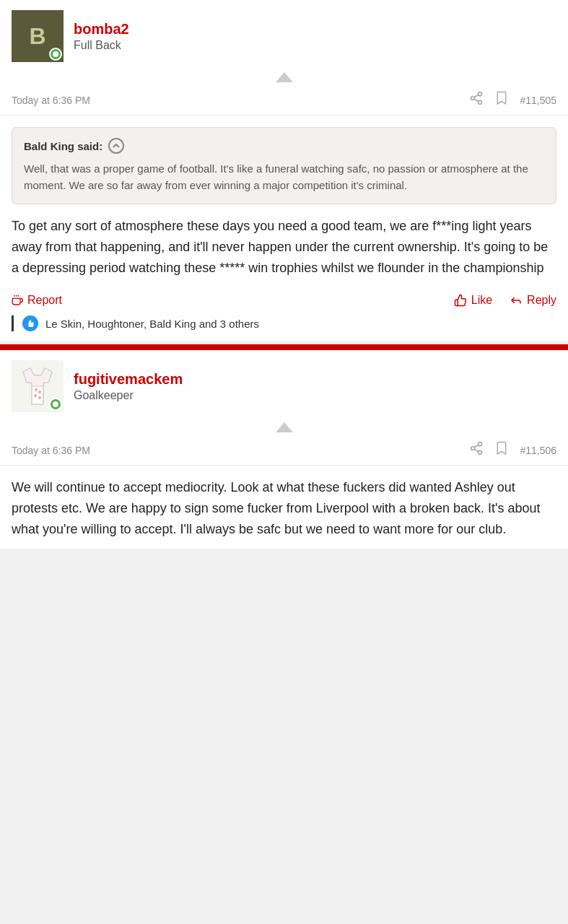  Describe the element at coordinates (128, 396) in the screenshot. I see `user-role-2: Goalkeeper` at that location.